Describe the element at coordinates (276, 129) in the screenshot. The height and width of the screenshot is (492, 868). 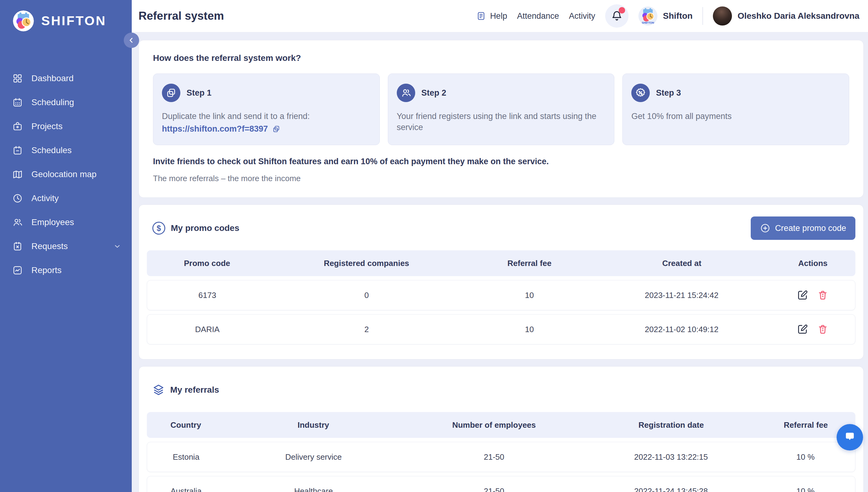
I see `copy-link-button` at that location.